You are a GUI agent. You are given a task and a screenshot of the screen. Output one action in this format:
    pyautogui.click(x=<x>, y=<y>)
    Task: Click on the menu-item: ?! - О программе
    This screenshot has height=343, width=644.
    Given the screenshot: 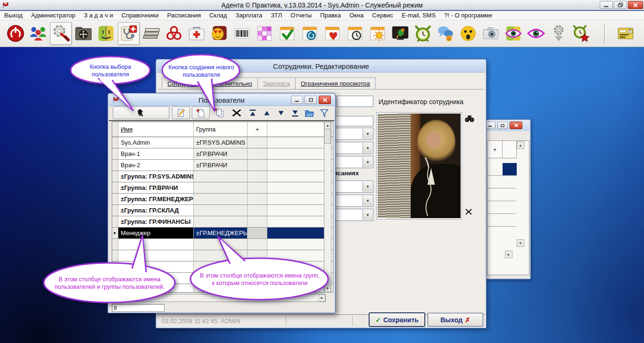 What is the action you would take?
    pyautogui.click(x=468, y=16)
    